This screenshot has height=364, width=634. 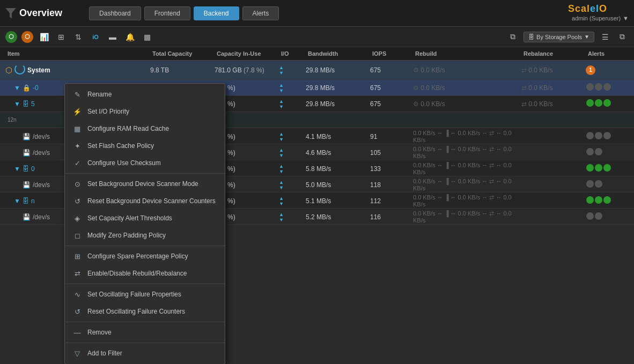 What do you see at coordinates (27, 88) in the screenshot?
I see `row-lock-icon: 🔒` at bounding box center [27, 88].